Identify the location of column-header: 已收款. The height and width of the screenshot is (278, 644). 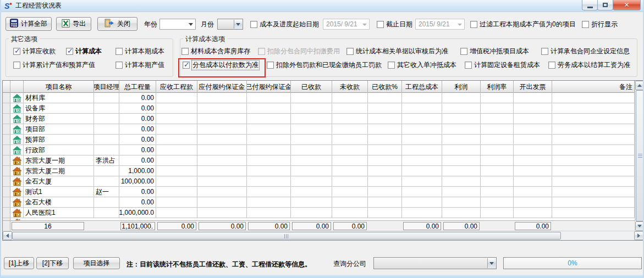
(311, 87).